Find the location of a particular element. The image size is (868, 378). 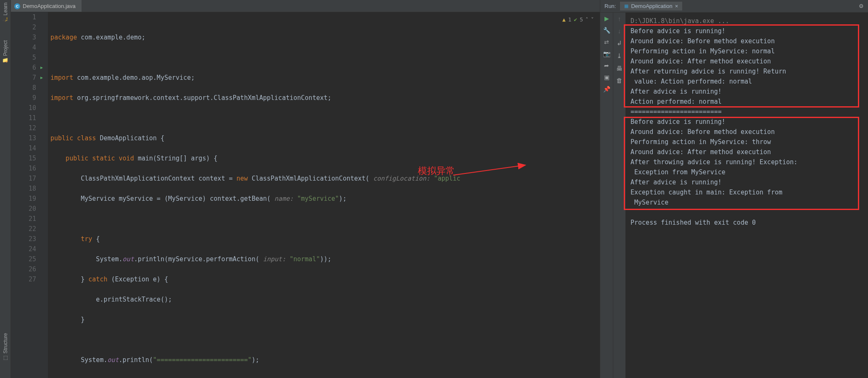

run-config-icon: ▦ is located at coordinates (626, 6).